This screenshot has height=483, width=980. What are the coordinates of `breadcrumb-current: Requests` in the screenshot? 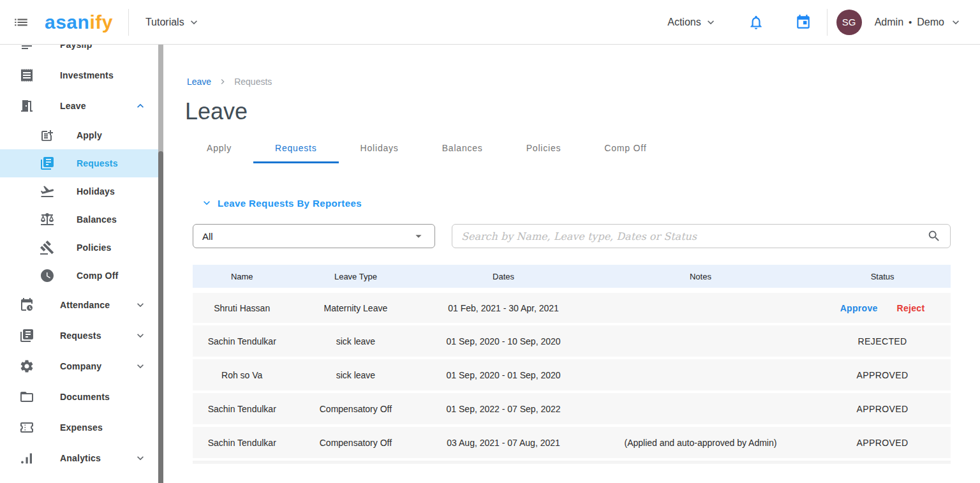 It's located at (253, 82).